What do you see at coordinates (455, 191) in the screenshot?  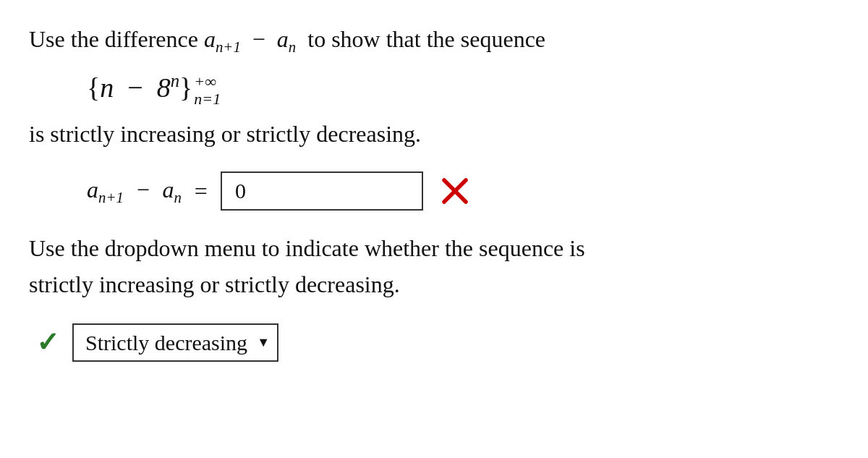 I see `x-svg` at bounding box center [455, 191].